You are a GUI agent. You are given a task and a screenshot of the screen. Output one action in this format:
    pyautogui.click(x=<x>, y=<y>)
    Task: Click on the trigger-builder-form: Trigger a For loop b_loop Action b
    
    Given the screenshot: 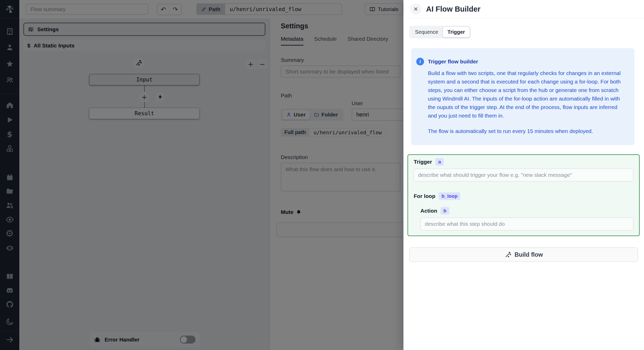 What is the action you would take?
    pyautogui.click(x=523, y=195)
    